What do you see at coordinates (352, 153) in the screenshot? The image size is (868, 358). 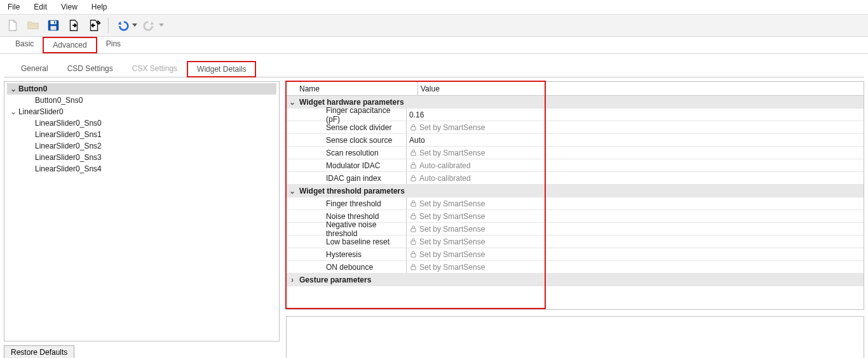 I see `grid-row-name: Scan resolution` at bounding box center [352, 153].